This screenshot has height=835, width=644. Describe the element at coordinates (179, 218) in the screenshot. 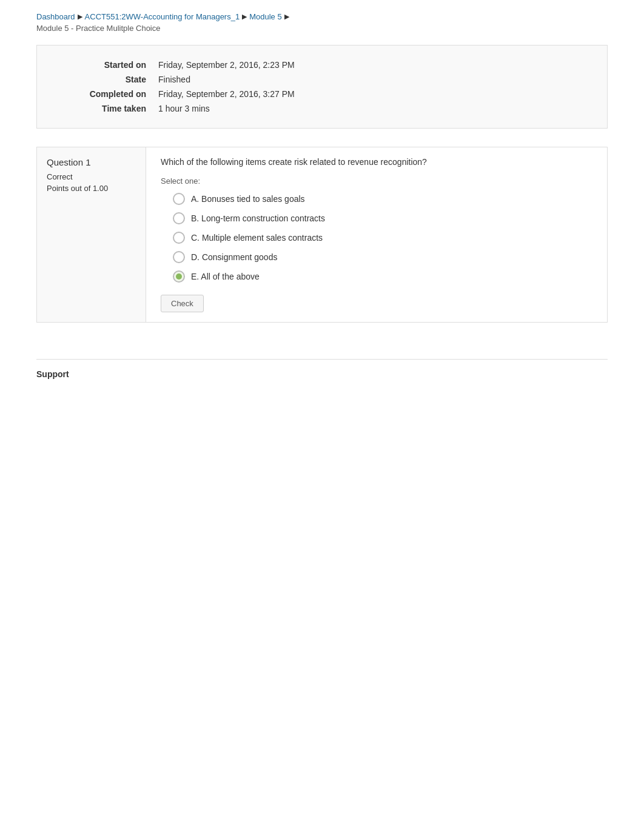

I see `radio-inner-b` at that location.